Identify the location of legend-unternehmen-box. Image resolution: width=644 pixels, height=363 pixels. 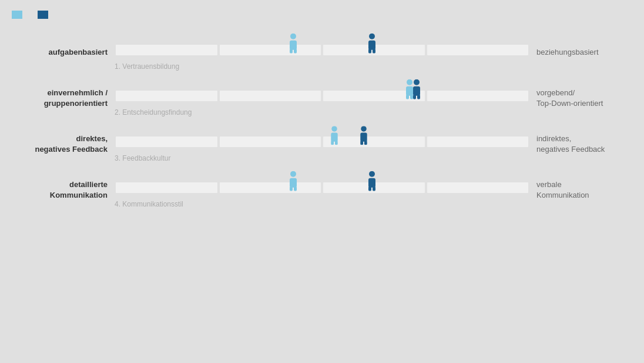
(43, 15).